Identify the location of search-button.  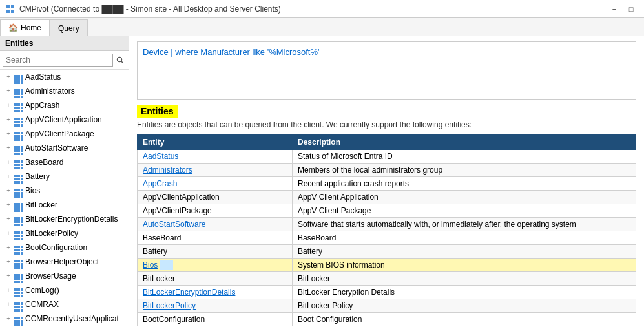
(120, 60).